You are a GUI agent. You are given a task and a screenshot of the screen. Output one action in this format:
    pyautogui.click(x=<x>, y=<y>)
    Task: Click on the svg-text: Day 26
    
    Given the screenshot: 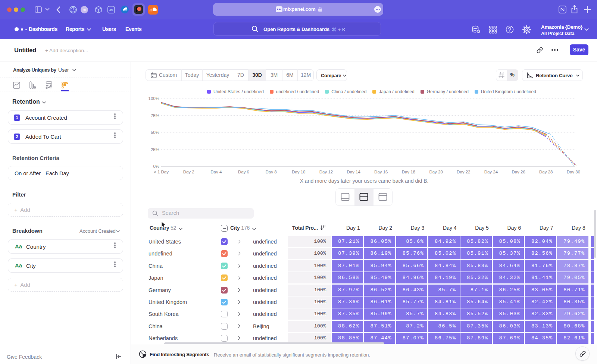 What is the action you would take?
    pyautogui.click(x=518, y=172)
    